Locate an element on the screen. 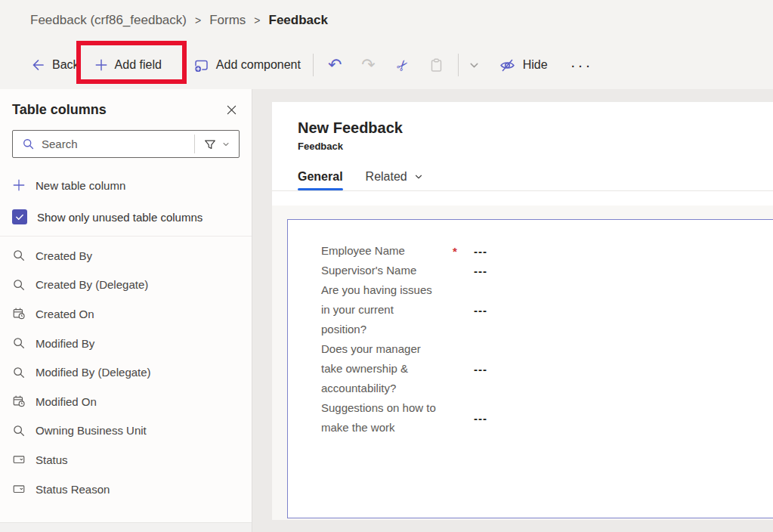 The image size is (773, 532). required-indicator: * is located at coordinates (458, 251).